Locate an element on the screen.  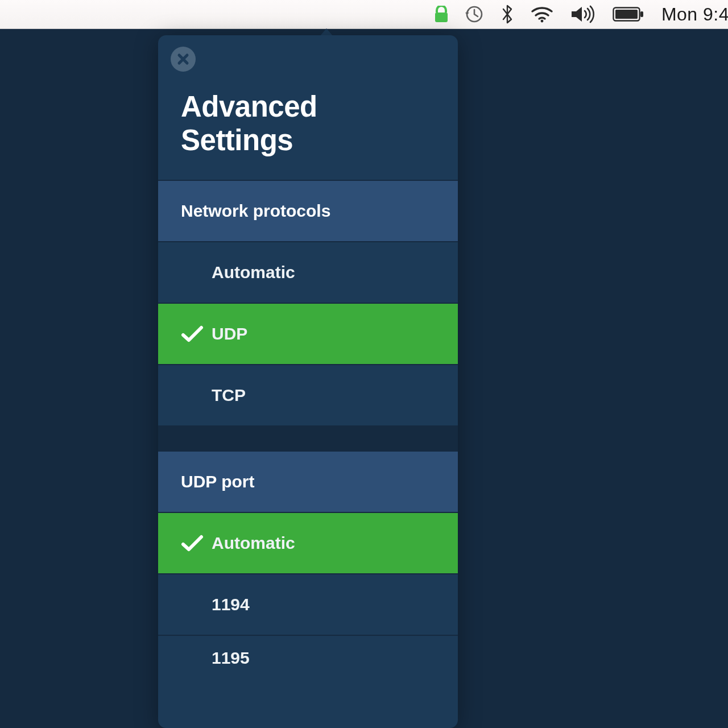
option-port-1194: 1194 is located at coordinates (308, 604).